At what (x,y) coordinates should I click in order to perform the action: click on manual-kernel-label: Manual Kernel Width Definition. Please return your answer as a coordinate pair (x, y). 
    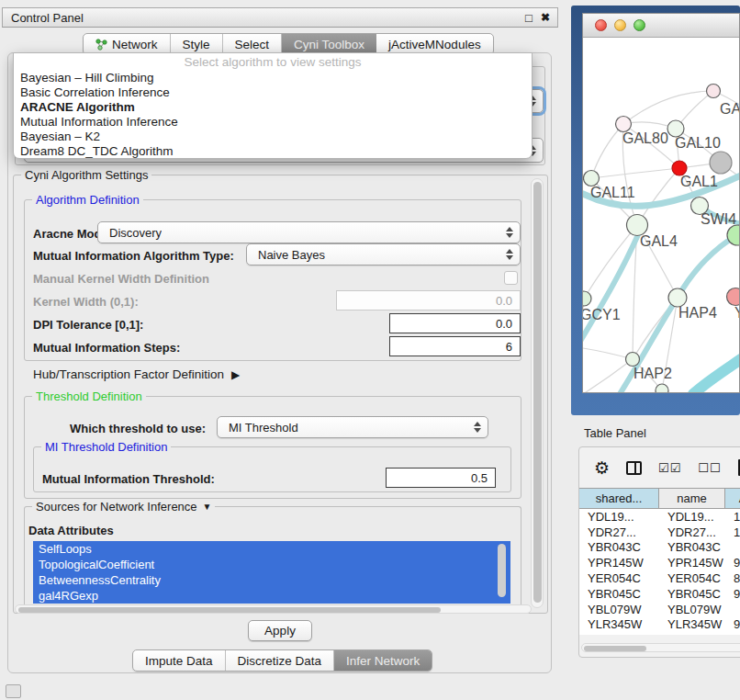
    Looking at the image, I should click on (121, 279).